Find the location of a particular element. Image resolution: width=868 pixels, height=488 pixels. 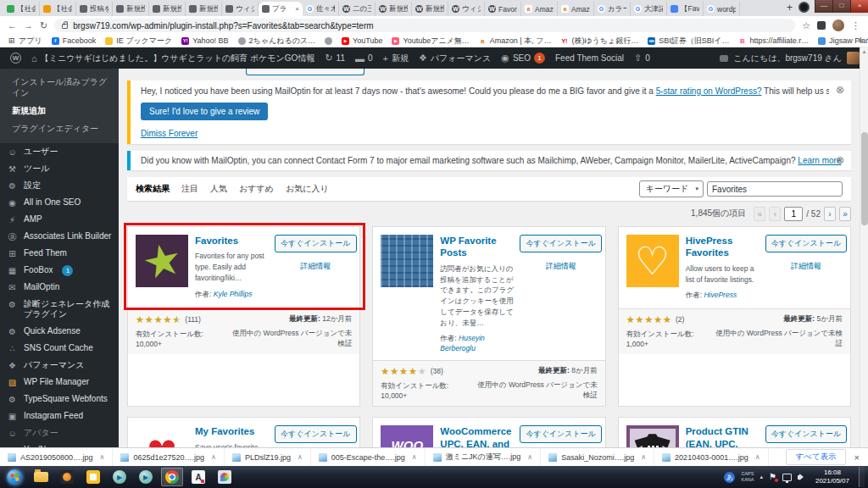

tab-close-icon: × is located at coordinates (297, 8).